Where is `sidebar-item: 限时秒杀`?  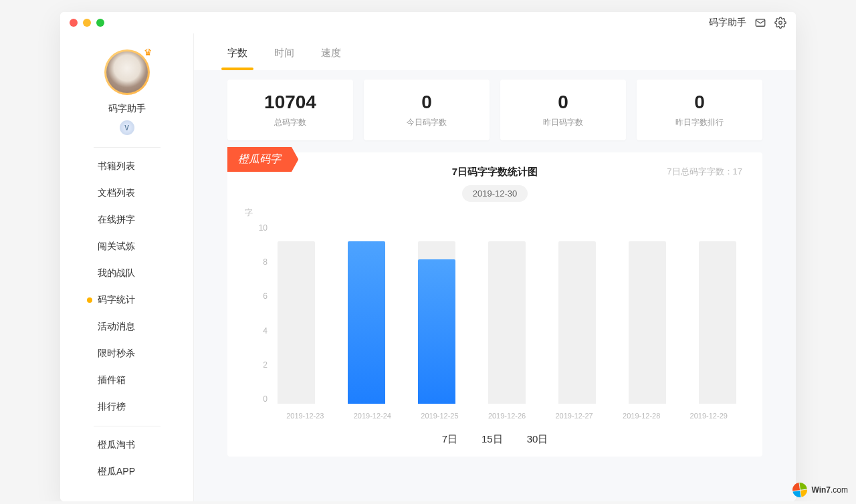 sidebar-item: 限时秒杀 is located at coordinates (127, 354).